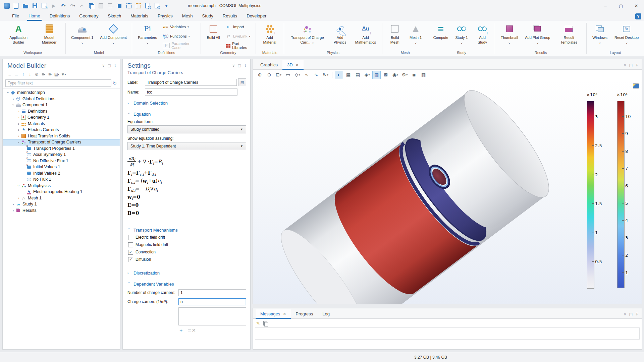  I want to click on new-file-icon, so click(16, 6).